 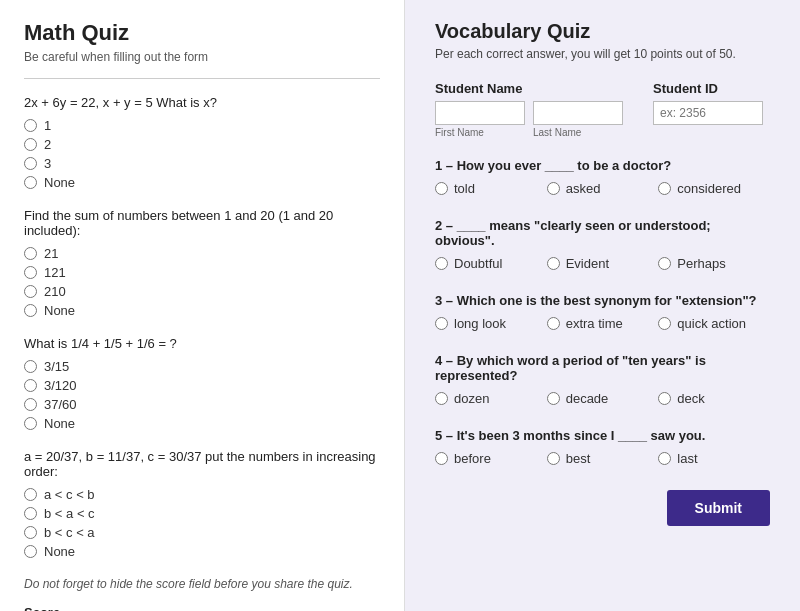 I want to click on student-name-label: Student Name, so click(x=529, y=88).